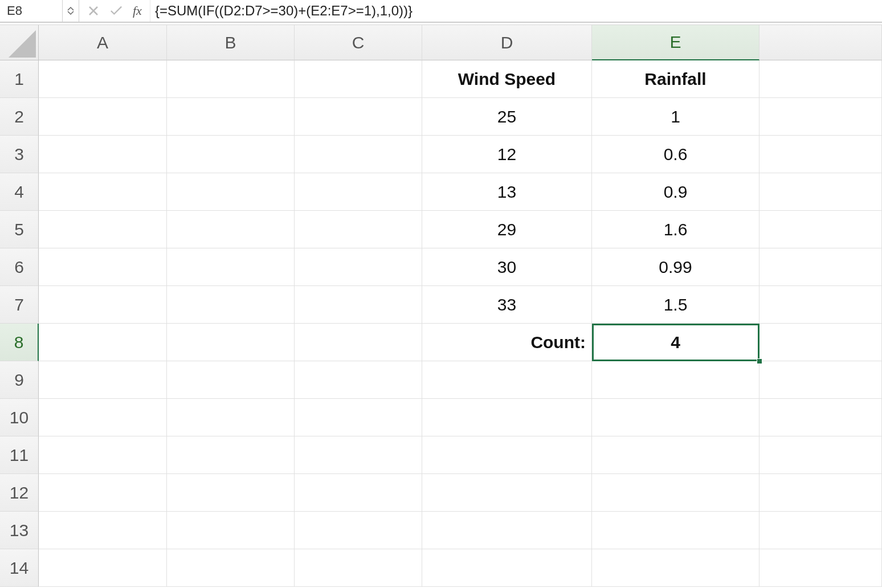  I want to click on formula-input: {=SUM(IF((D2:D7>=30)+(E2:E7>=1),1,0))}, so click(516, 11).